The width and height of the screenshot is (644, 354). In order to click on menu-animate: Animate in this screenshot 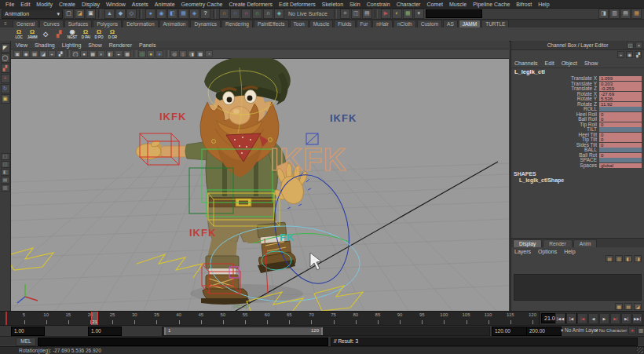, I will do `click(165, 5)`.